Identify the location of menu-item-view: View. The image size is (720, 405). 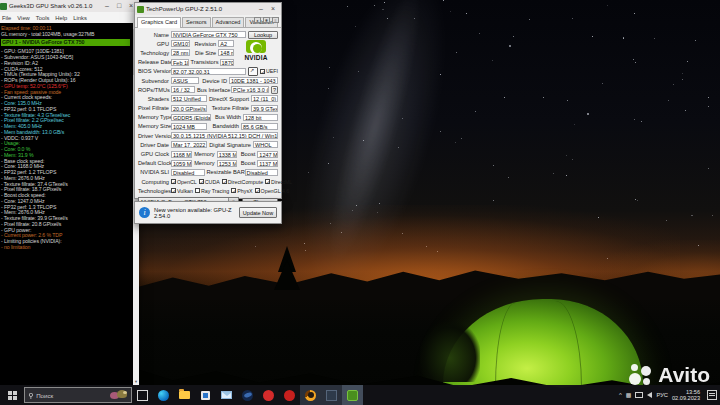
(23, 18).